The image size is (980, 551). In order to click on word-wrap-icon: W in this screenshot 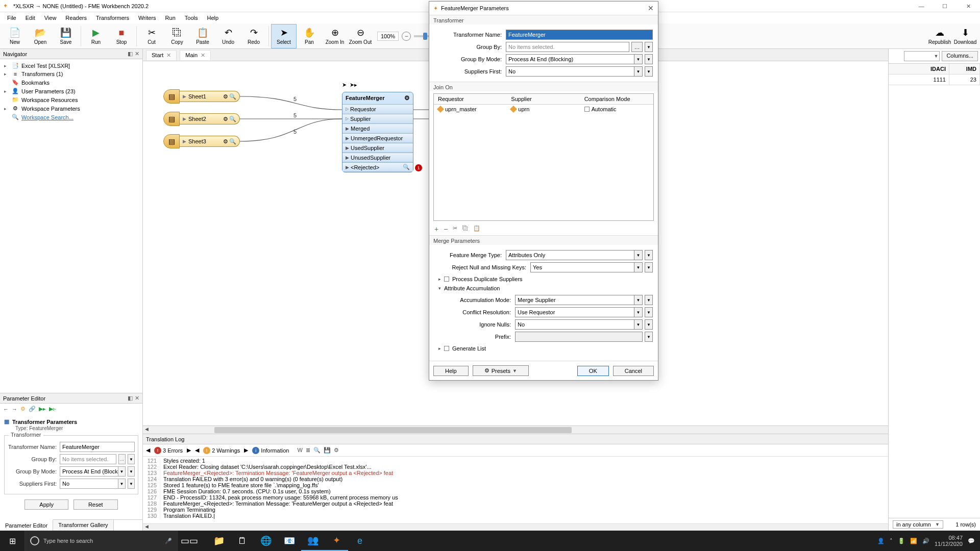, I will do `click(300, 450)`.